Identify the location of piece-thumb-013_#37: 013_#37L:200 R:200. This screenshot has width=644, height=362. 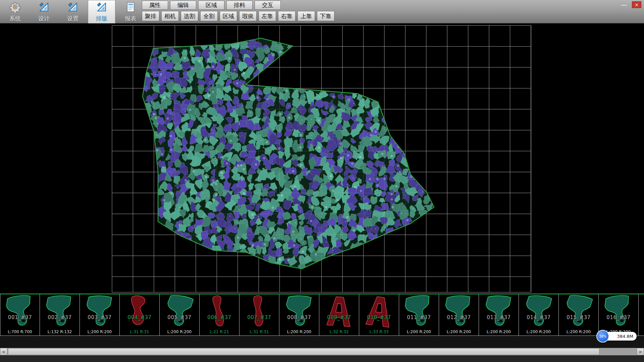
(499, 315).